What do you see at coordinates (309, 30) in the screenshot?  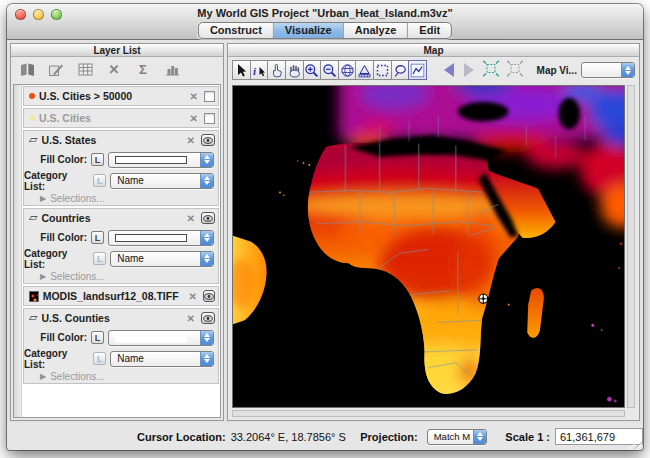 I see `tab-visualize: Visualize` at bounding box center [309, 30].